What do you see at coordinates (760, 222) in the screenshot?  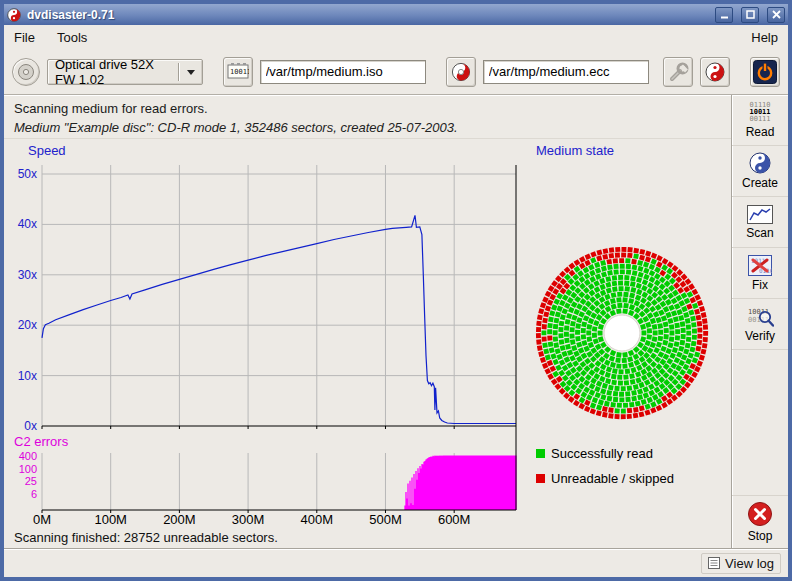 I see `sidebar-button-scan: Scan` at bounding box center [760, 222].